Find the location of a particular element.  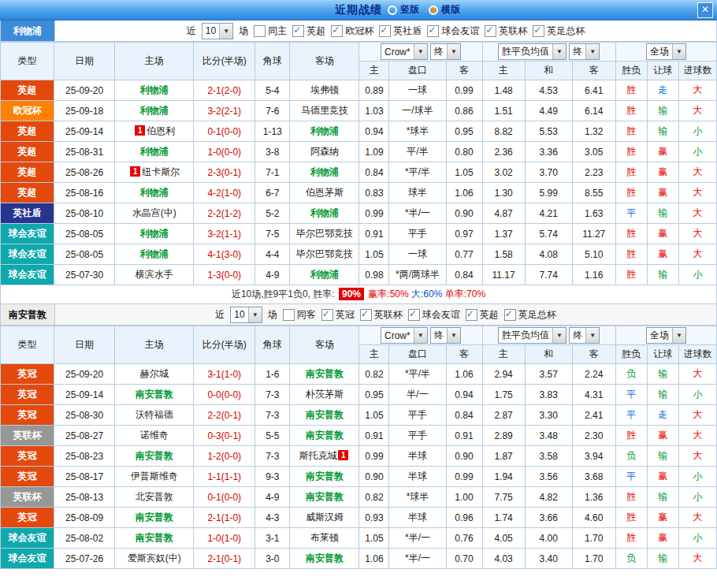

col-header-score: 比分(半场) is located at coordinates (225, 345).